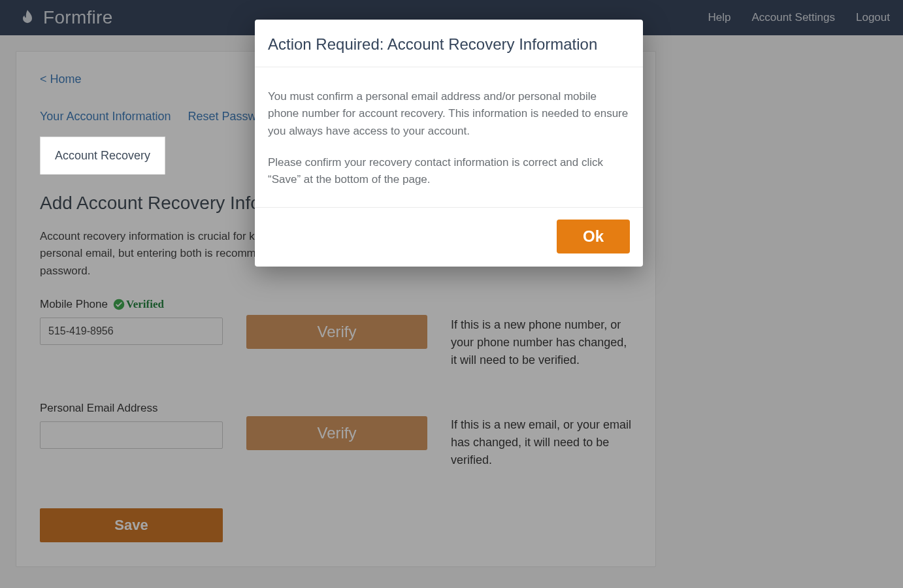 This screenshot has height=588, width=903. I want to click on ok-button: Ok, so click(593, 237).